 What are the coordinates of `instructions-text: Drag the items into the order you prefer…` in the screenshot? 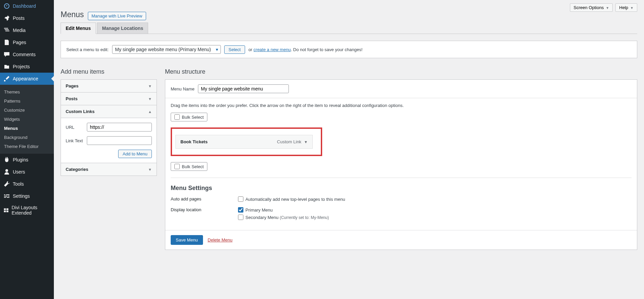 It's located at (401, 106).